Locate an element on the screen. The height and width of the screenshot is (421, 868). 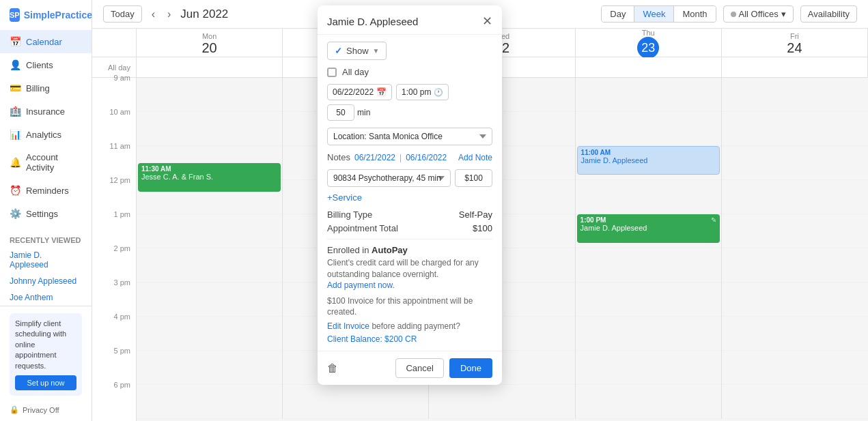
event-block-thu-1100: 11:00 AM Jamie D. Appleseed is located at coordinates (649, 160).